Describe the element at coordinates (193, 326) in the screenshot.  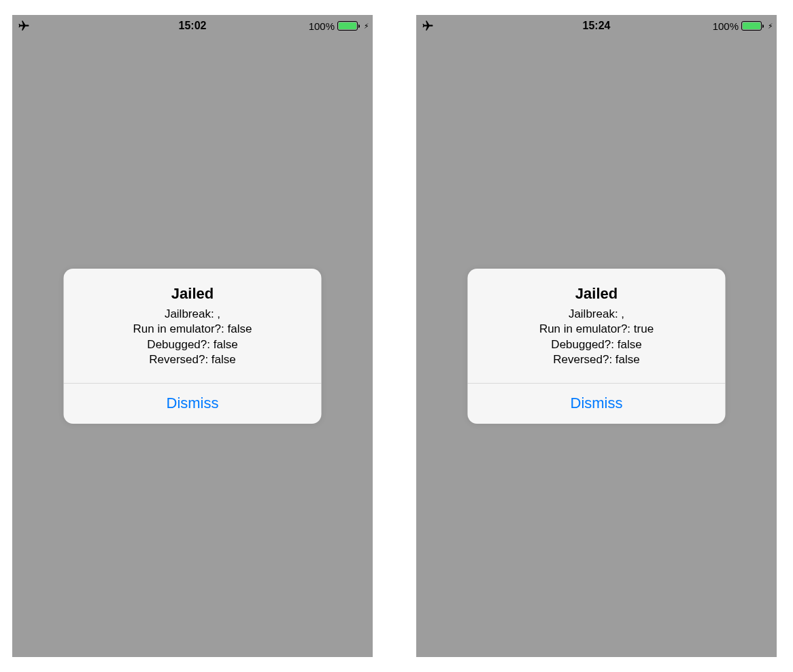
I see `alert-content: Jailed Jailbreak: , Run in emulator?: fa…` at that location.